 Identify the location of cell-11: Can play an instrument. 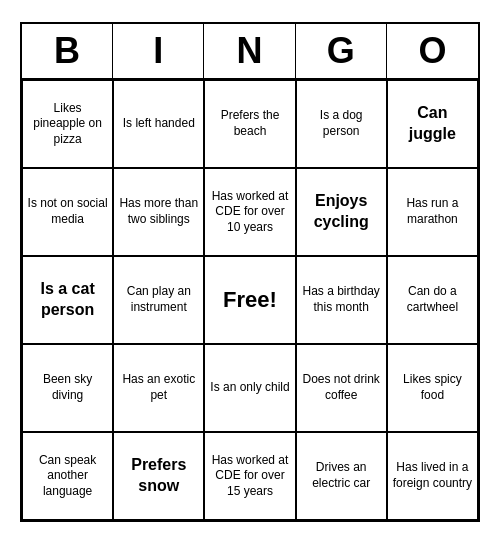
(158, 300).